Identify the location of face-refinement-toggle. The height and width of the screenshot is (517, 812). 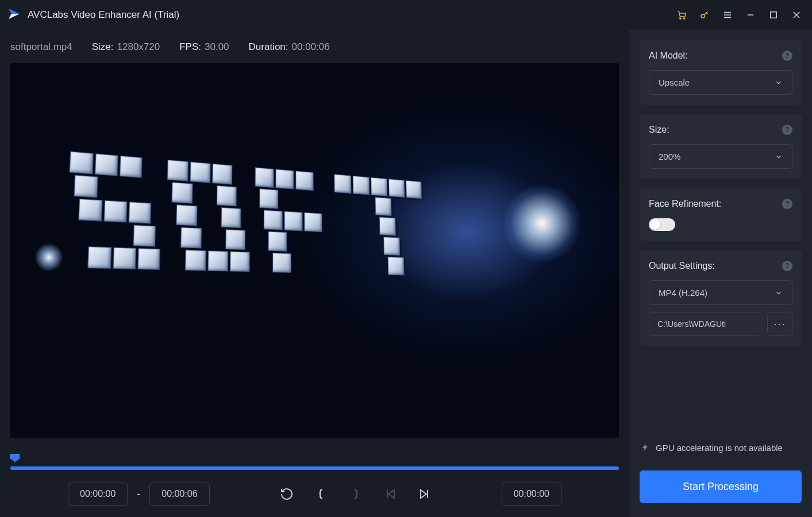
(662, 225).